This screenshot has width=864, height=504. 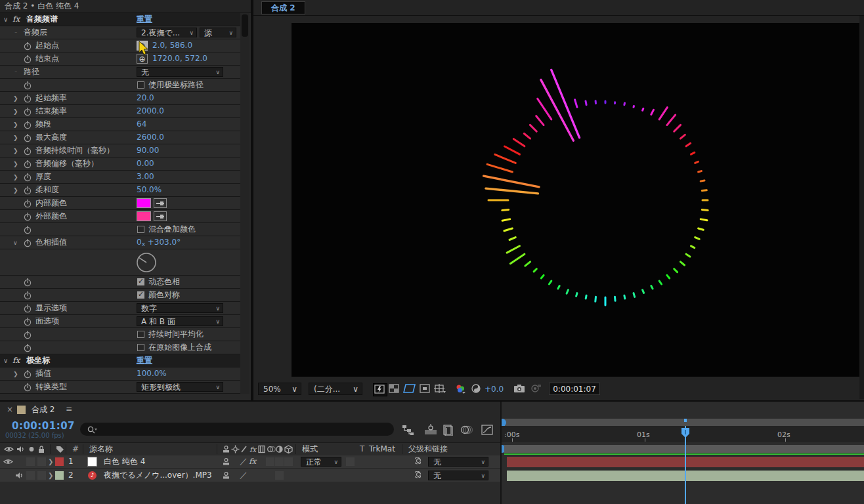 I want to click on param-value: 50.0%, so click(x=149, y=190).